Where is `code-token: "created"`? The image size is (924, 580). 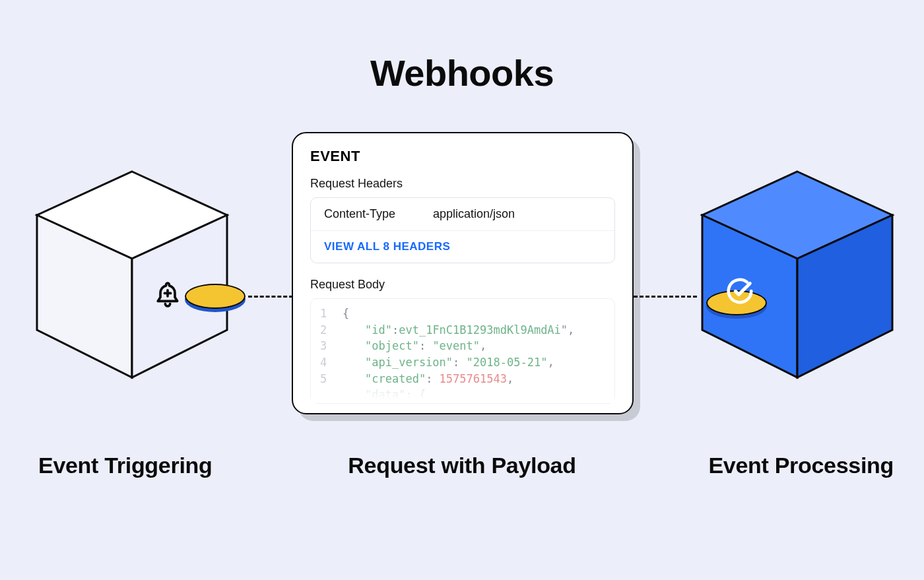
code-token: "created" is located at coordinates (395, 379).